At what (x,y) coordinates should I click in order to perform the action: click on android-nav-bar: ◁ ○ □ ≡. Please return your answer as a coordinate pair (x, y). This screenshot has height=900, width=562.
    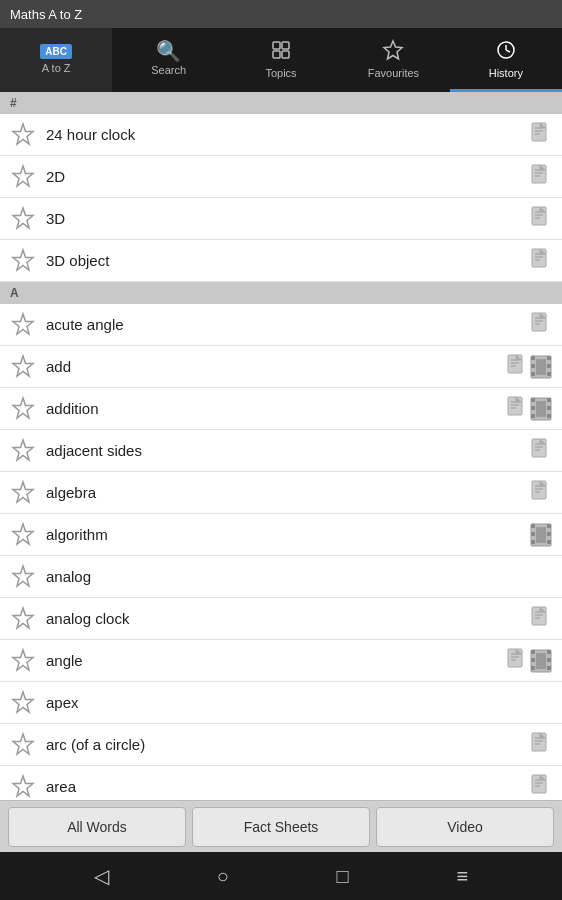
    Looking at the image, I should click on (281, 876).